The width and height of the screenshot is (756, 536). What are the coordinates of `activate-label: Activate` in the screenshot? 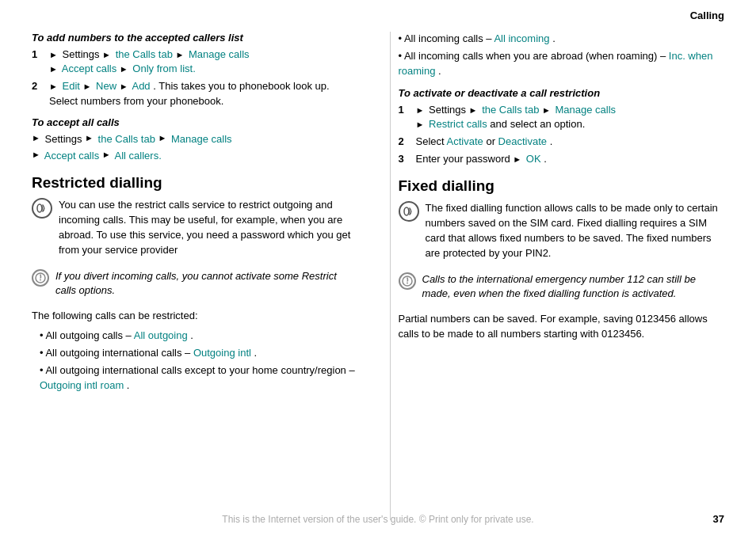 It's located at (465, 141).